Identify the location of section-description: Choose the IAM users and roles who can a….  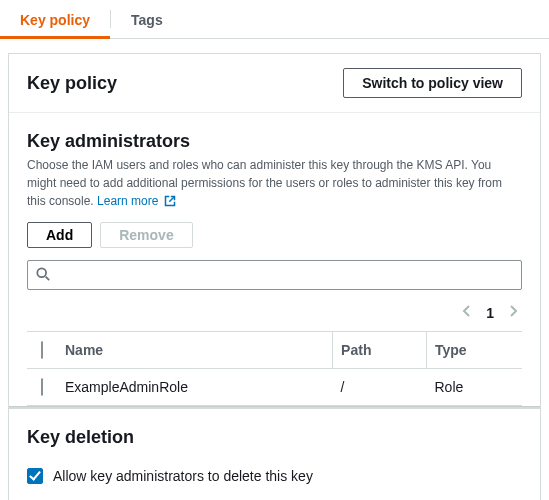
(274, 184).